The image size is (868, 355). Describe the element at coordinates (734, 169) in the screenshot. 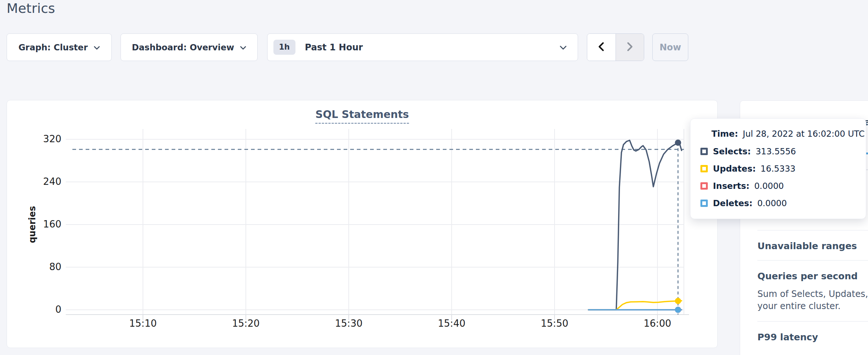

I see `tooltip-series-label: Updates:` at that location.